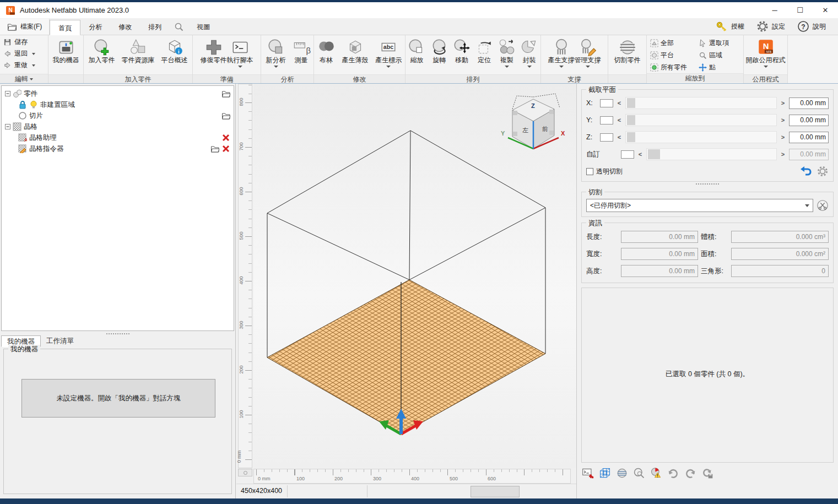  I want to click on view-cube-front-face: 前, so click(545, 129).